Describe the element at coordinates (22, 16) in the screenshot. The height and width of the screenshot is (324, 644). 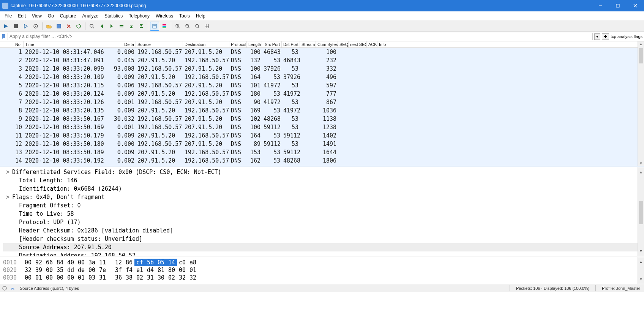
I see `menu-edit: Edit` at that location.